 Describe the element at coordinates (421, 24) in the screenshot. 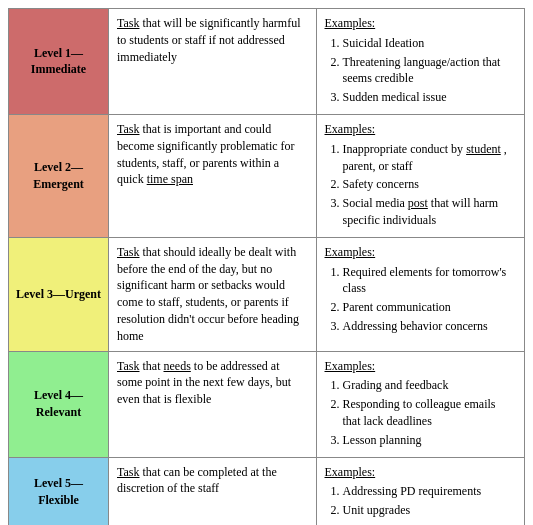

I see `level-1-examples-label: Examples:` at that location.